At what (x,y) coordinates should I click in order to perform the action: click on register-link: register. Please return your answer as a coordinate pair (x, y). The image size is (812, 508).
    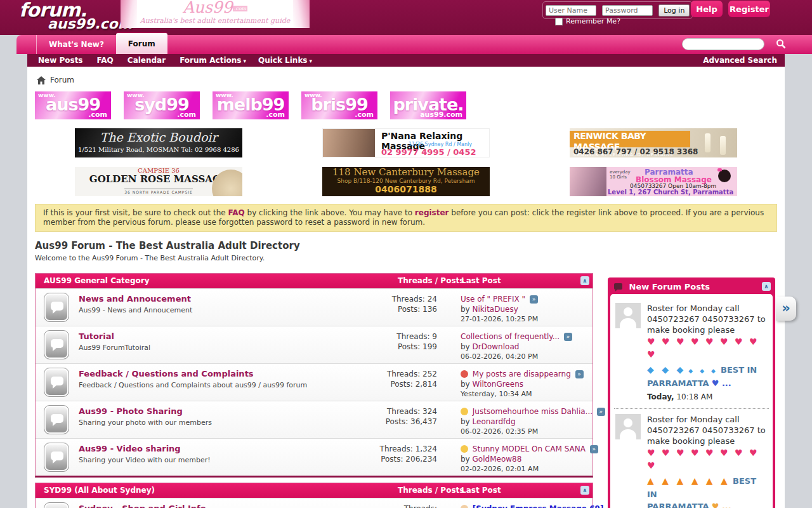
    Looking at the image, I should click on (432, 213).